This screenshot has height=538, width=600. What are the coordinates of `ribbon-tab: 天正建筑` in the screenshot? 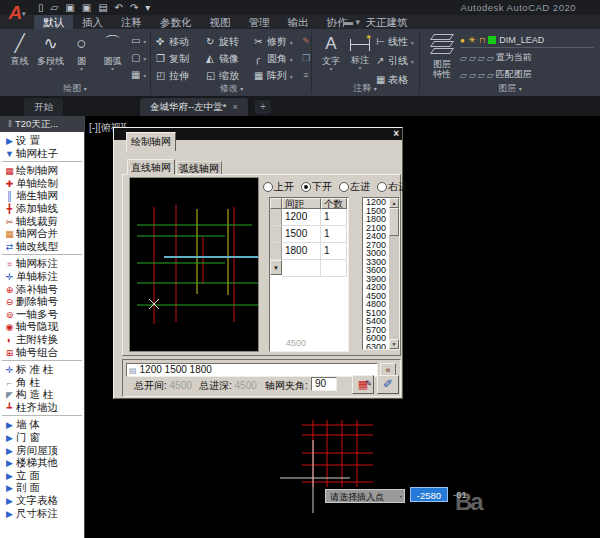 It's located at (387, 22).